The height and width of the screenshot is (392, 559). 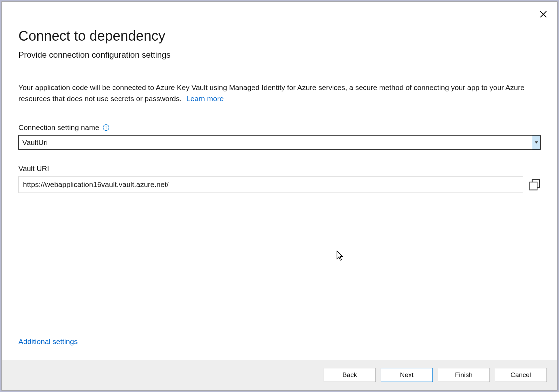 I want to click on close-icon, so click(x=543, y=14).